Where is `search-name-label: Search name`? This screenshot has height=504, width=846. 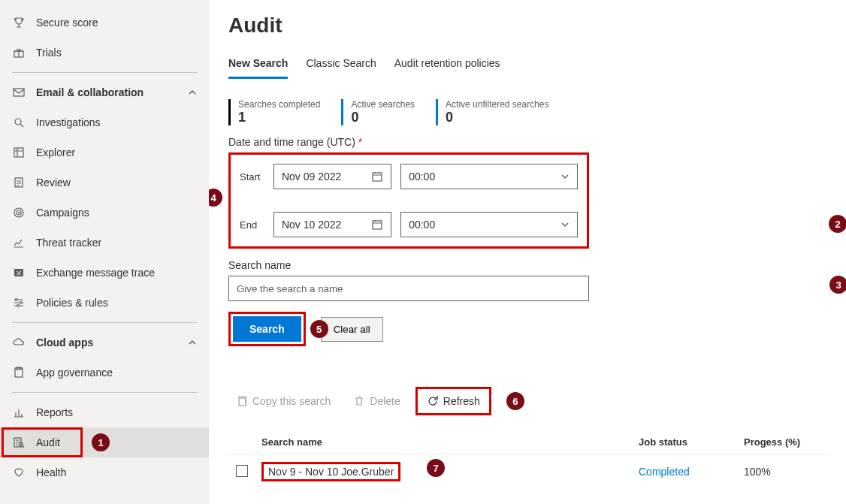 search-name-label: Search name is located at coordinates (527, 265).